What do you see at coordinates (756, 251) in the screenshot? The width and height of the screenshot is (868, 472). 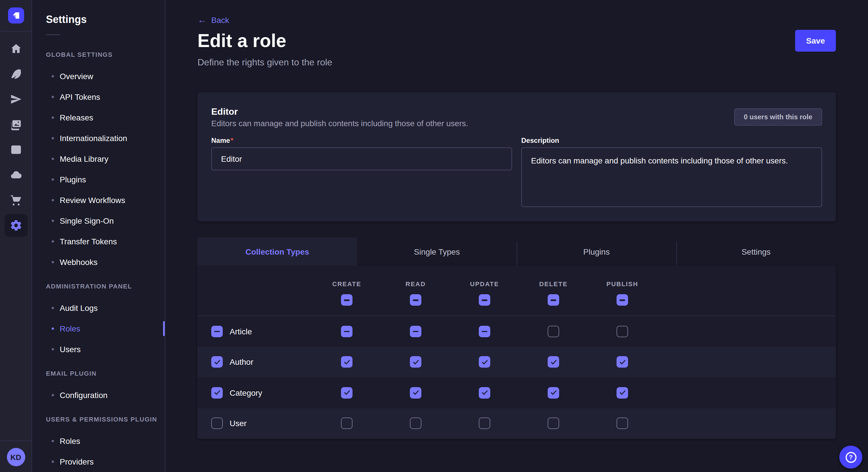 I see `tab-settings: Settings` at bounding box center [756, 251].